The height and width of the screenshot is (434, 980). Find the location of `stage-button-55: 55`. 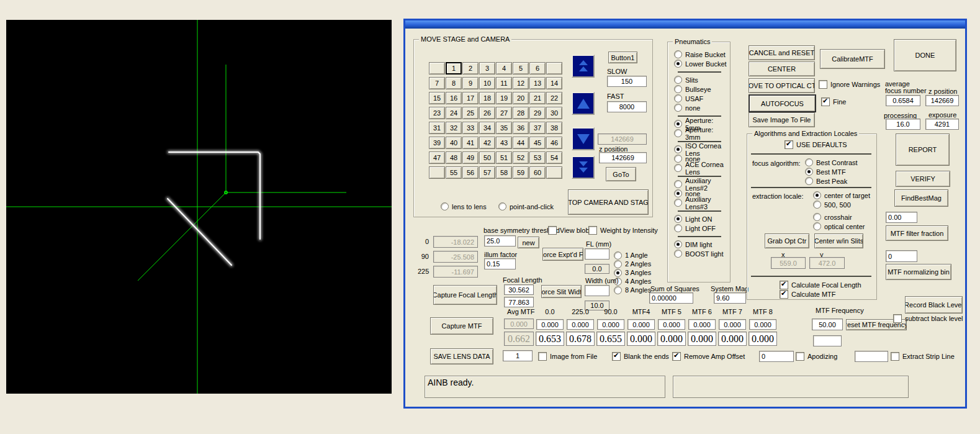

stage-button-55: 55 is located at coordinates (454, 173).